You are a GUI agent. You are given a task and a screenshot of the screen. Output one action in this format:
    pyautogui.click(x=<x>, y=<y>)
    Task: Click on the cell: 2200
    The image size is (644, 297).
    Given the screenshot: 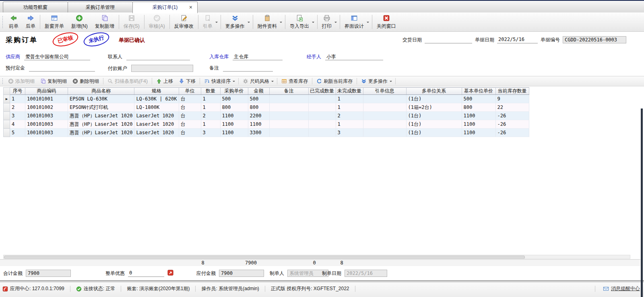 What is the action you would take?
    pyautogui.click(x=258, y=116)
    